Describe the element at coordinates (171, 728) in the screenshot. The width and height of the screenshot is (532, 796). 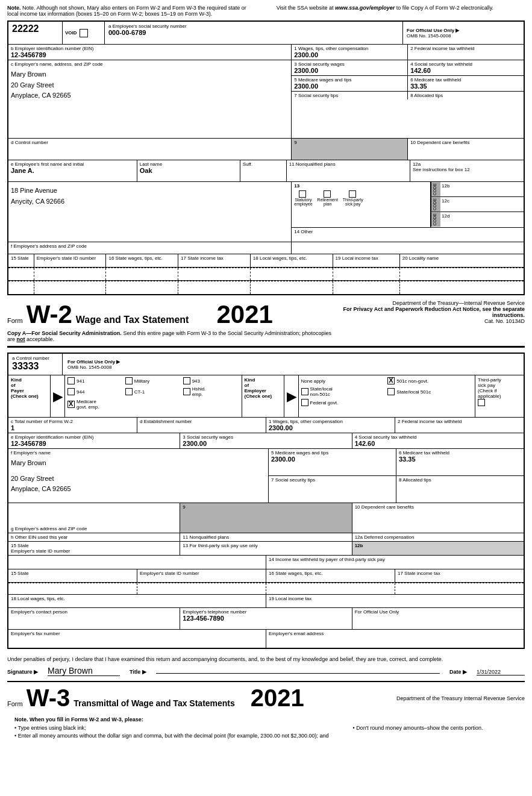
I see `bottom-bullet1: • Type entries using black ink;` at that location.